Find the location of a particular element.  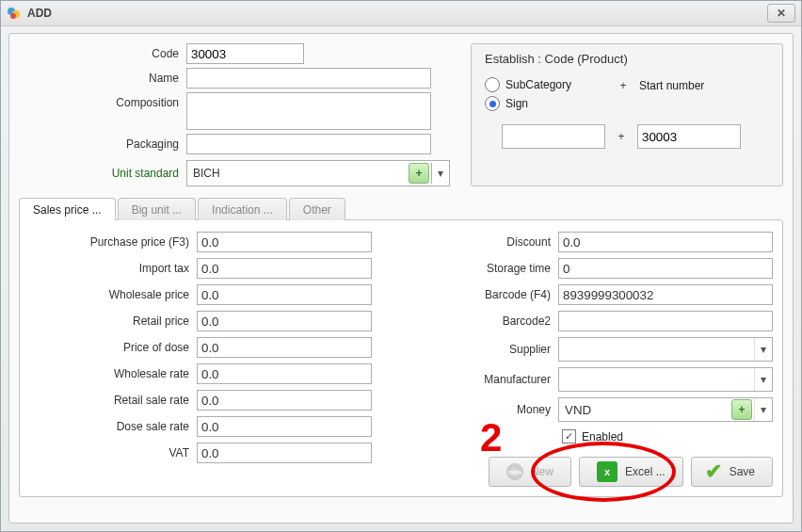

new-button: new New is located at coordinates (530, 472).